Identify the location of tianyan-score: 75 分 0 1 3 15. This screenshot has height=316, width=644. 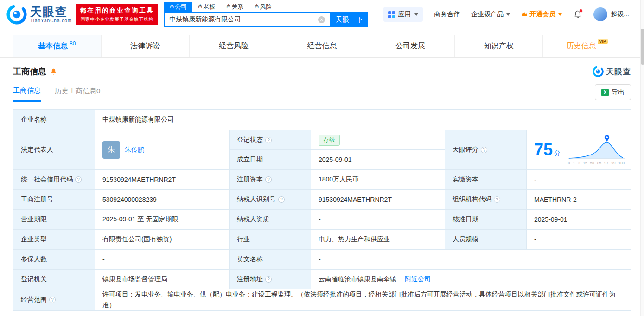
(579, 150).